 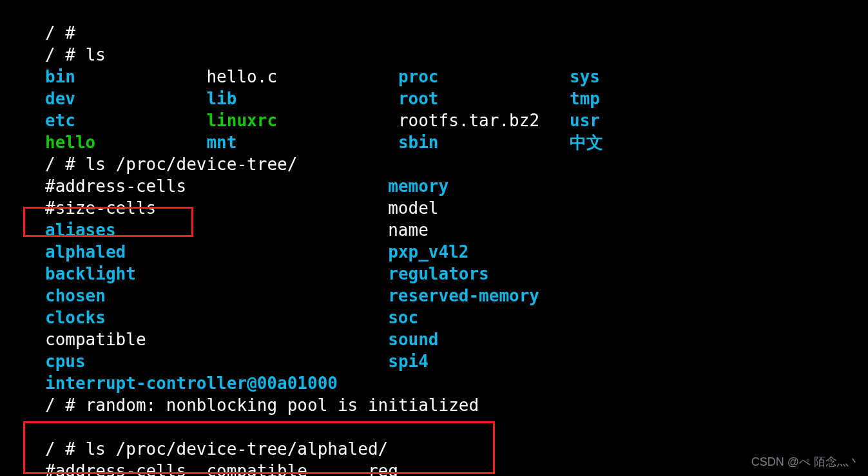 I want to click on ls-row: dev lib root tmp, so click(x=322, y=99).